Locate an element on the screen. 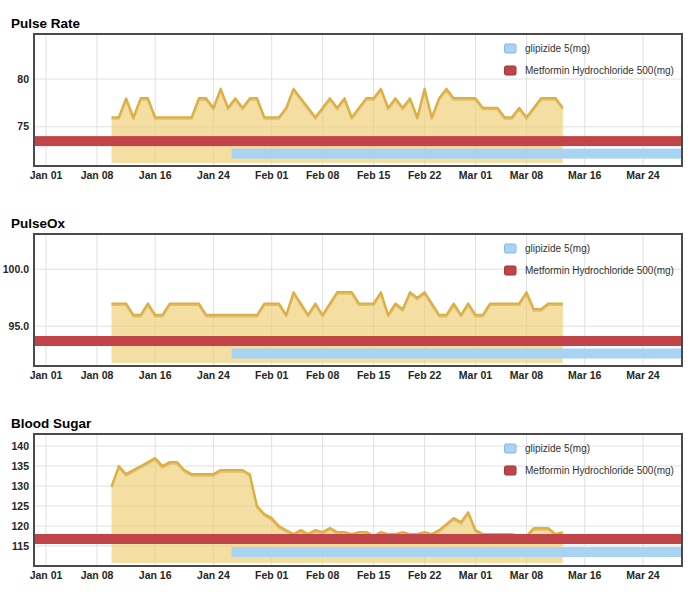 The height and width of the screenshot is (597, 700). y-tick-label: 75 is located at coordinates (23, 126).